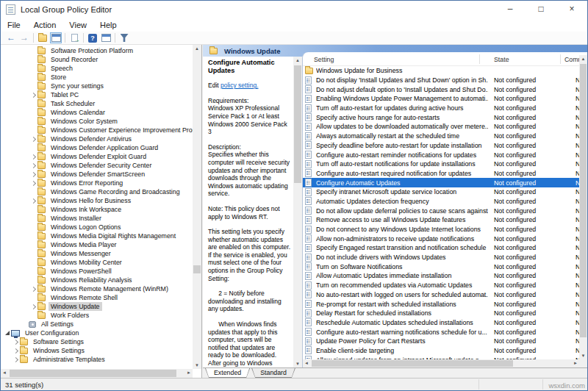 Image resolution: width=588 pixels, height=391 pixels. Describe the element at coordinates (97, 227) in the screenshot. I see `tree-item-windows-logon-options: Windows Logon Options` at that location.